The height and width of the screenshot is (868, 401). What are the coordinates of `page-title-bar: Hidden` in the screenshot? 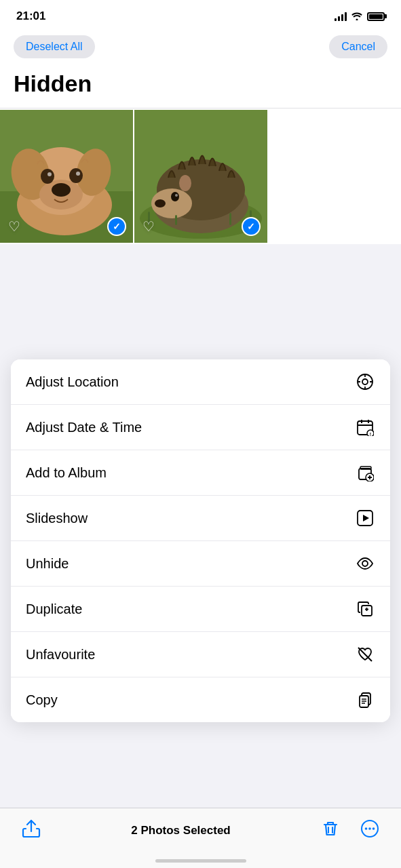 It's located at (201, 88).